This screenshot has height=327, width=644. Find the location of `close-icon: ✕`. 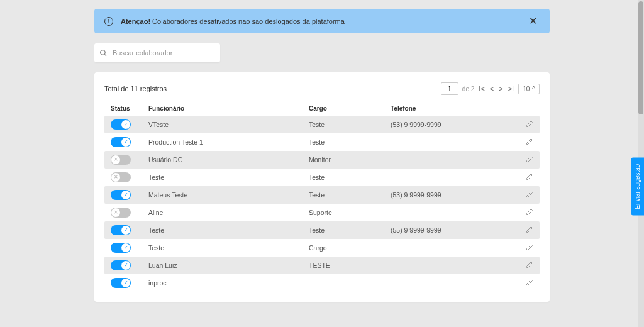

close-icon: ✕ is located at coordinates (533, 21).